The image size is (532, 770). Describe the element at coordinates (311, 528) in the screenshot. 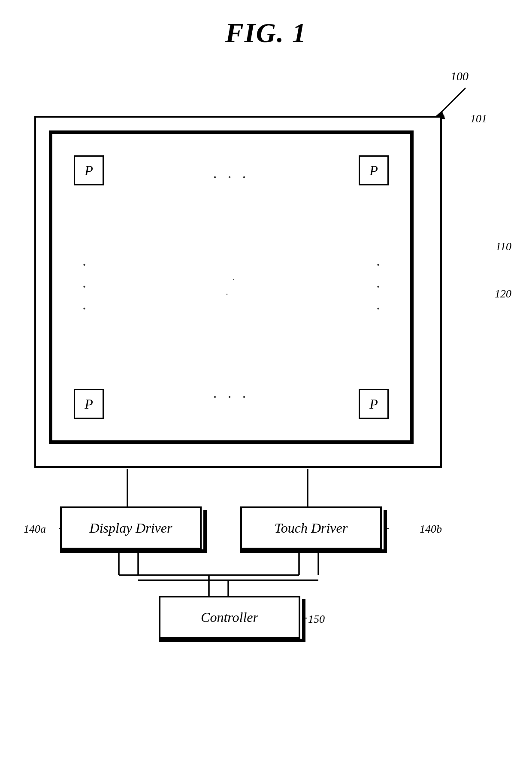

I see `touch-driver-box: Touch Driver` at that location.